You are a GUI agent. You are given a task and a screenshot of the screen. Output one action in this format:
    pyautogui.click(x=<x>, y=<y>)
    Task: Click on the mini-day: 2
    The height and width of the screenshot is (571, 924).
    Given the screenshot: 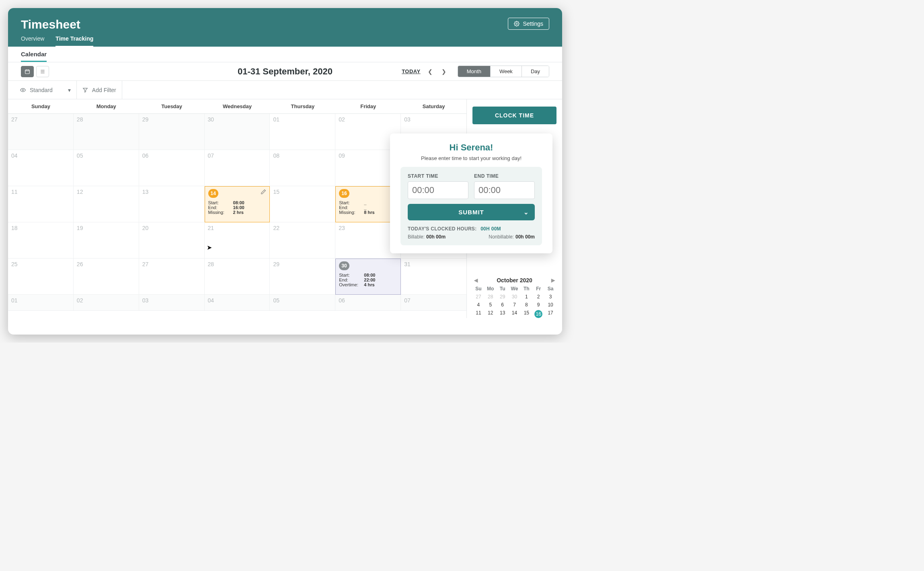 What is the action you would take?
    pyautogui.click(x=539, y=297)
    